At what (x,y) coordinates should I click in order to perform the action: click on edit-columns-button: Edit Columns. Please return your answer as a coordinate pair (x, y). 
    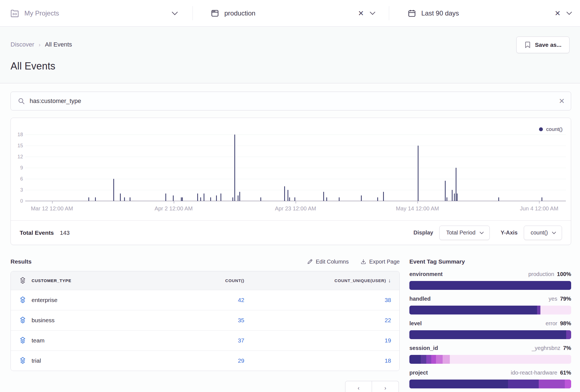
    Looking at the image, I should click on (328, 262).